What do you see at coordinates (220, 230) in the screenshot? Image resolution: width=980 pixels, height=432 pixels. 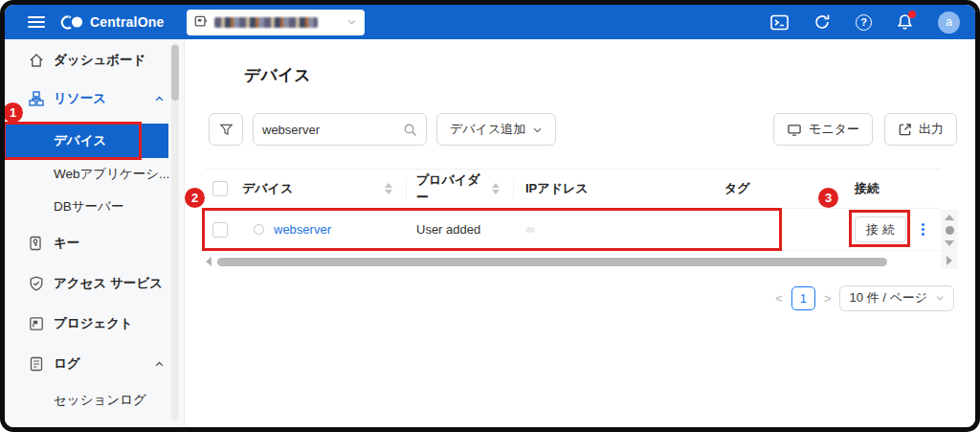 I see `row-checkbox` at bounding box center [220, 230].